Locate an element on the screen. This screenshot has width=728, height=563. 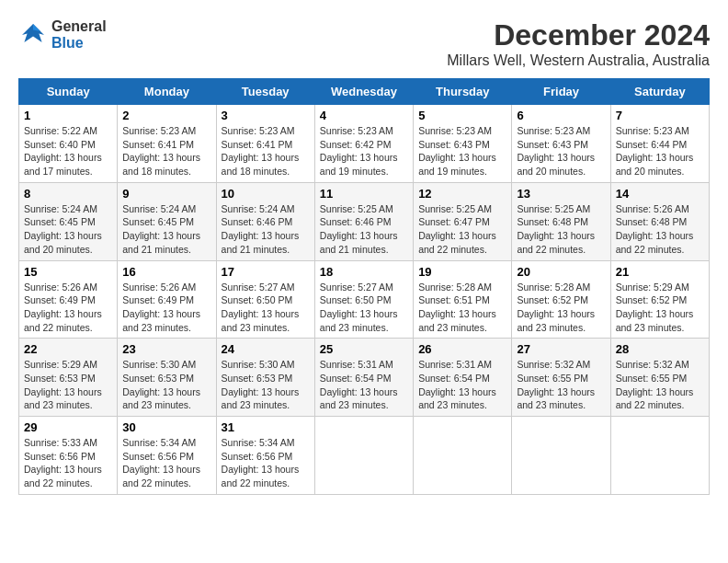
day-number: 17 is located at coordinates (266, 272).